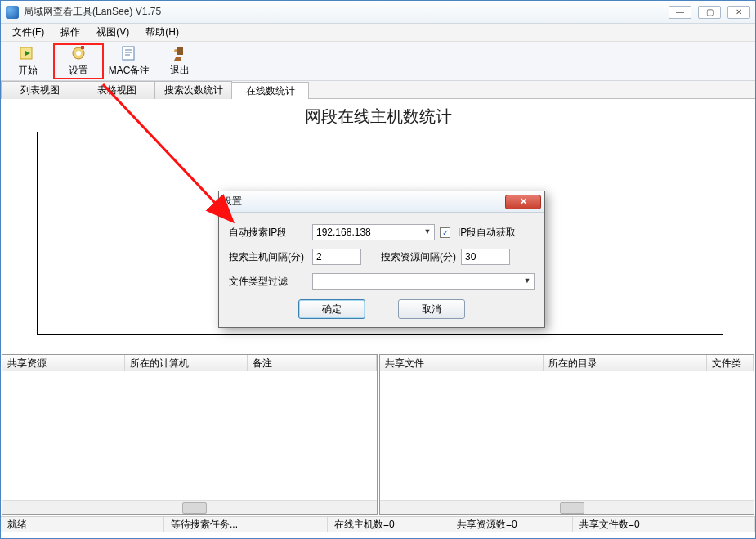 The width and height of the screenshot is (756, 539). What do you see at coordinates (382, 259) in the screenshot?
I see `settings-dialog: 设置 ✕ 自动搜索IP段 ▼ ✓ IP段自动获取 搜索主机间隔(分) 搜索资源间…` at bounding box center [382, 259].